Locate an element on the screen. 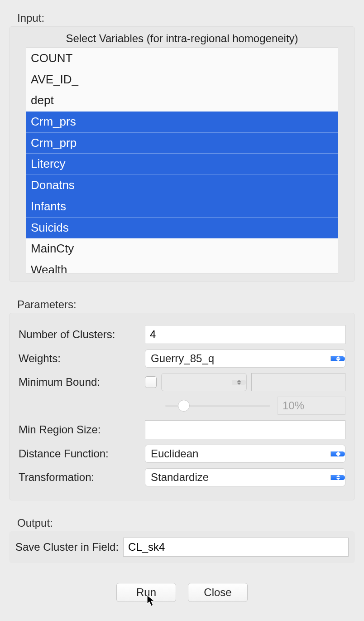 Image resolution: width=364 pixels, height=621 pixels. transformation-label: Transformation: is located at coordinates (79, 478).